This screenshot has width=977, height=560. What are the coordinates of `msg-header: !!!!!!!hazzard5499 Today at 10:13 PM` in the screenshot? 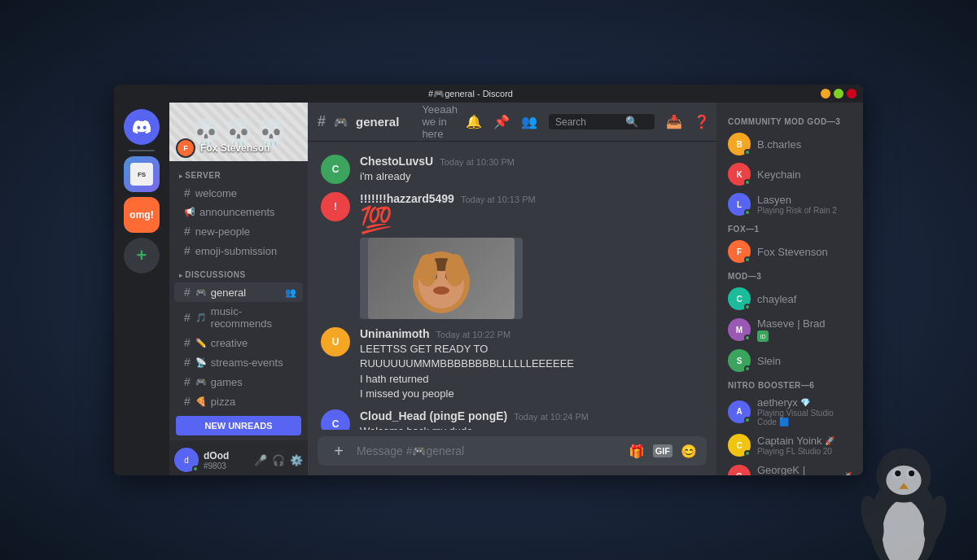 It's located at (532, 199).